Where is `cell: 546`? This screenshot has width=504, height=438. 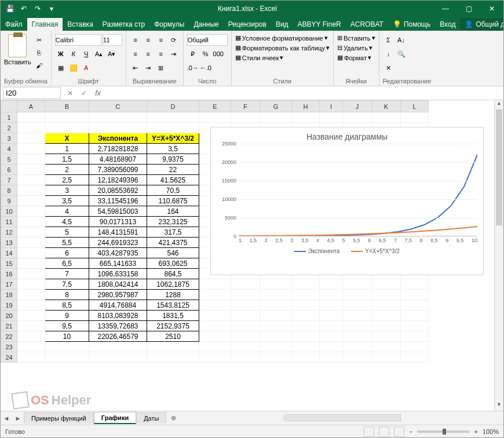
cell: 546 is located at coordinates (173, 253).